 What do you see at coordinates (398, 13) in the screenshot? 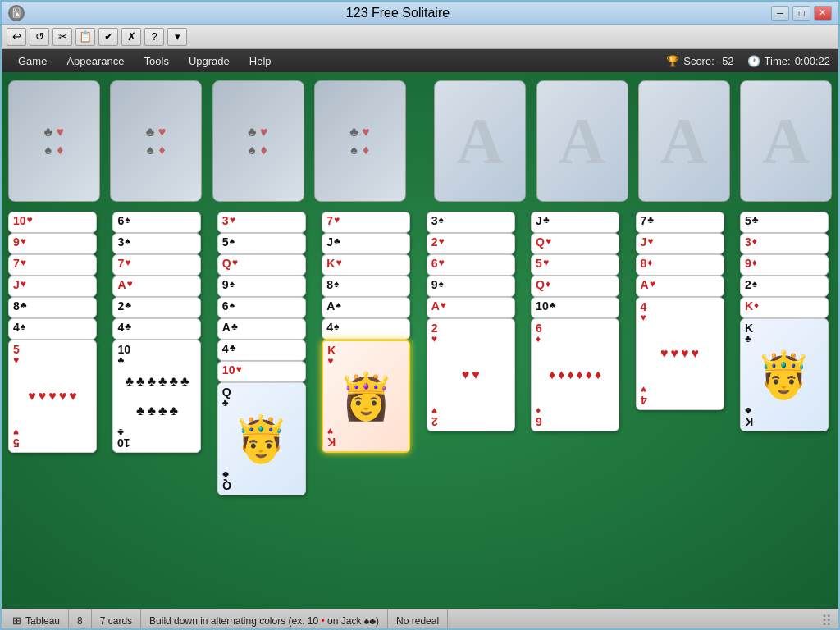
I see `window-title: 123 Free Solitaire` at bounding box center [398, 13].